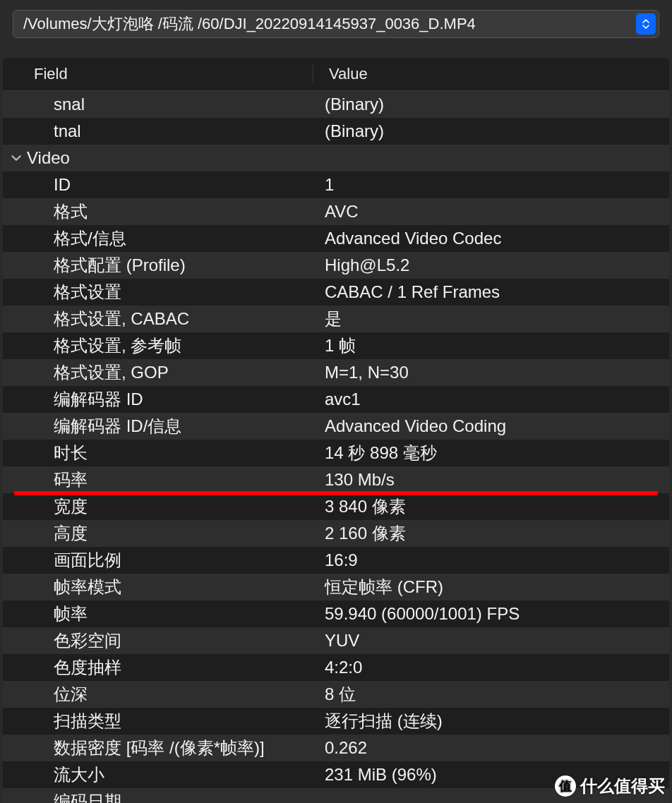 This screenshot has height=803, width=672. Describe the element at coordinates (158, 319) in the screenshot. I see `field-cell: 格式设置, CABAC` at that location.